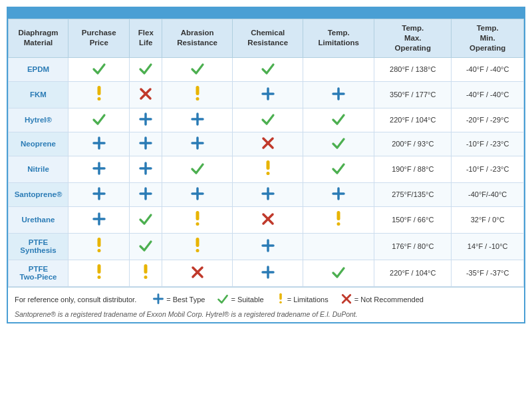 The height and width of the screenshot is (406, 532). What do you see at coordinates (266, 69) in the screenshot?
I see `table-row: EPDM280°F / 138°C-40°F / -40°C` at bounding box center [266, 69].